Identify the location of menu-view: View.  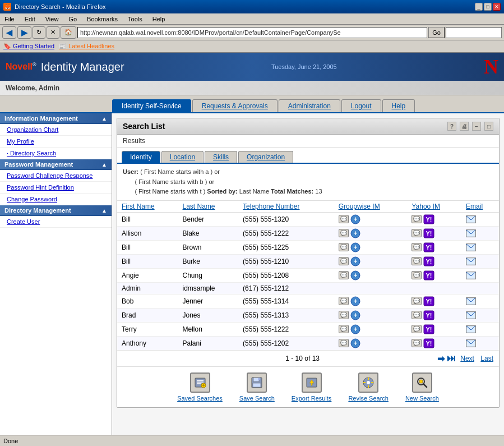
(52, 19).